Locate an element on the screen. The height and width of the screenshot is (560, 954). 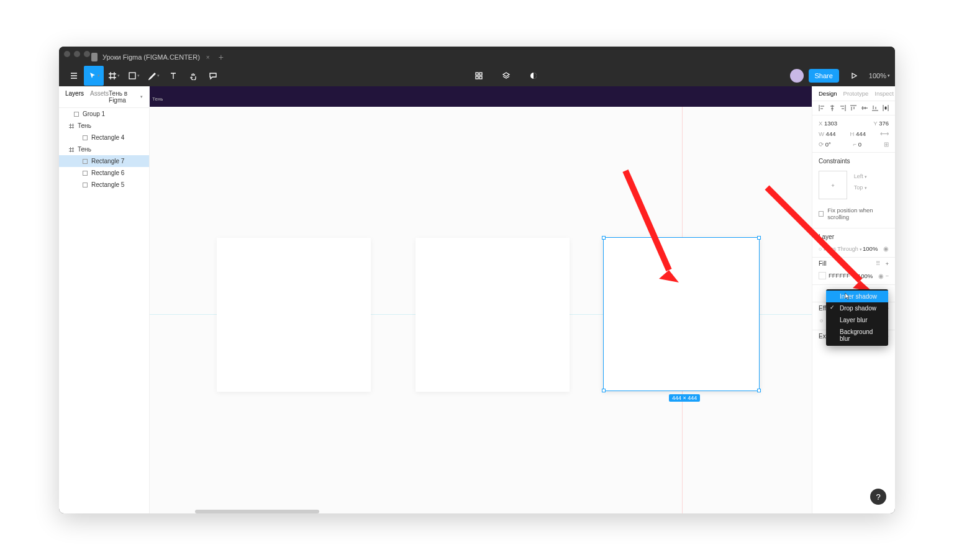
page-name: Тень в Figma is located at coordinates (124, 97).